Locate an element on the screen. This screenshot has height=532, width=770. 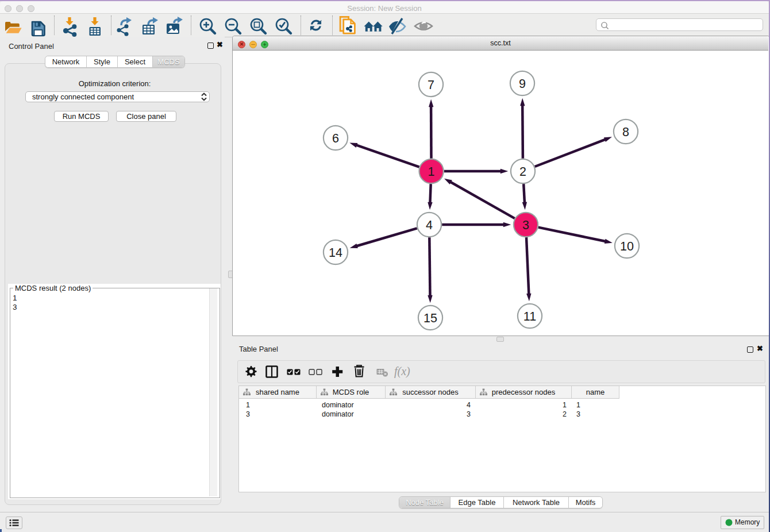
svg-text: 14 is located at coordinates (336, 253).